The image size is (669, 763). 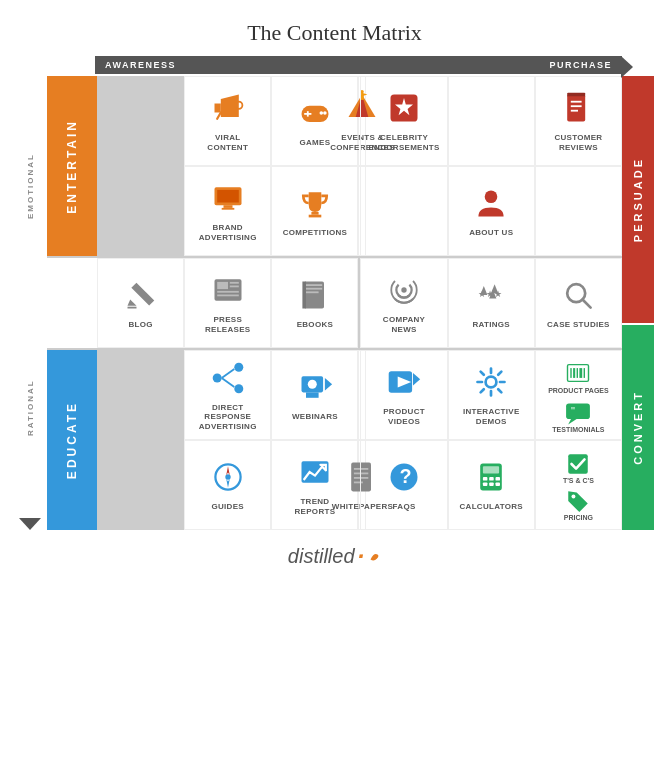 I want to click on middle-spacer, so click(x=72, y=303).